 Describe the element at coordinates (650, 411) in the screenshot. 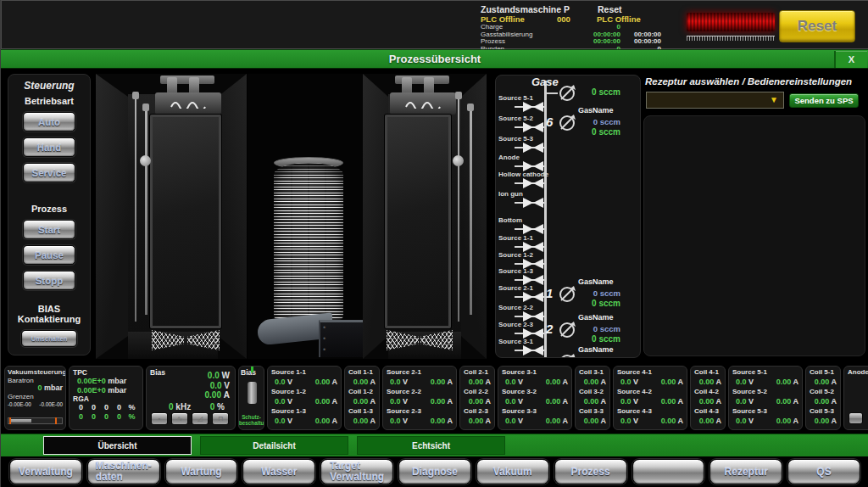

I see `channel-name: Source 4-3` at that location.